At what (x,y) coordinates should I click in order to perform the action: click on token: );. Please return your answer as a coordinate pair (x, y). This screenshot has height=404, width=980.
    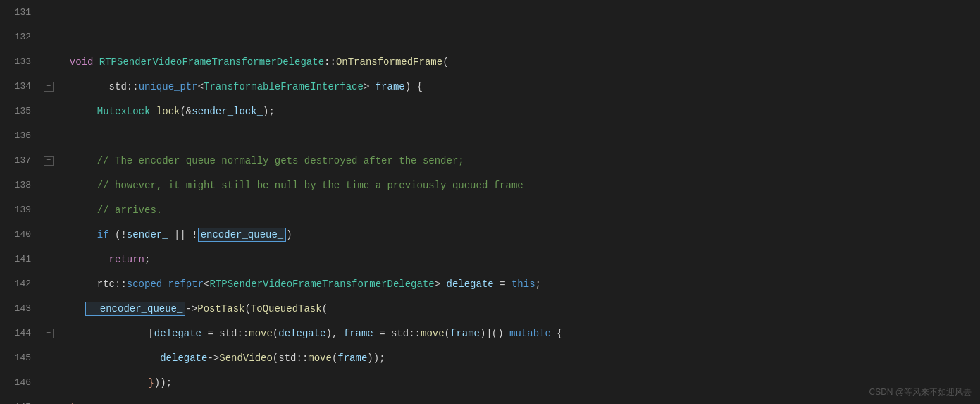
    Looking at the image, I should click on (269, 111).